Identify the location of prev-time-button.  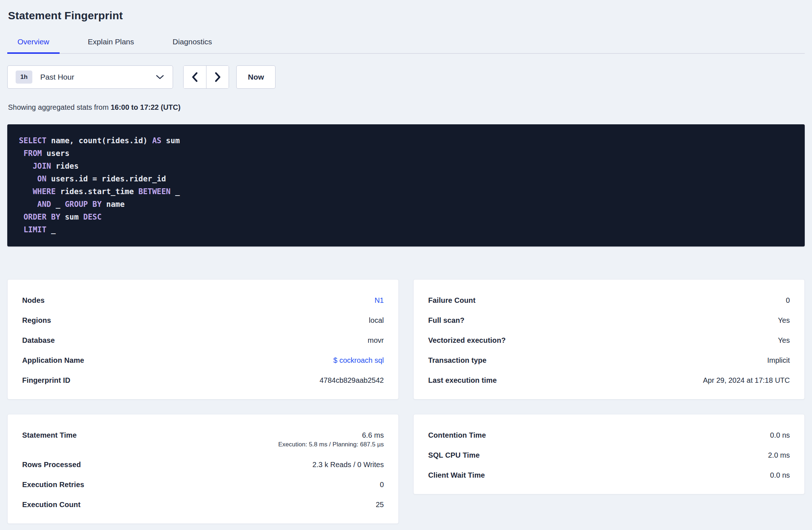
(195, 77).